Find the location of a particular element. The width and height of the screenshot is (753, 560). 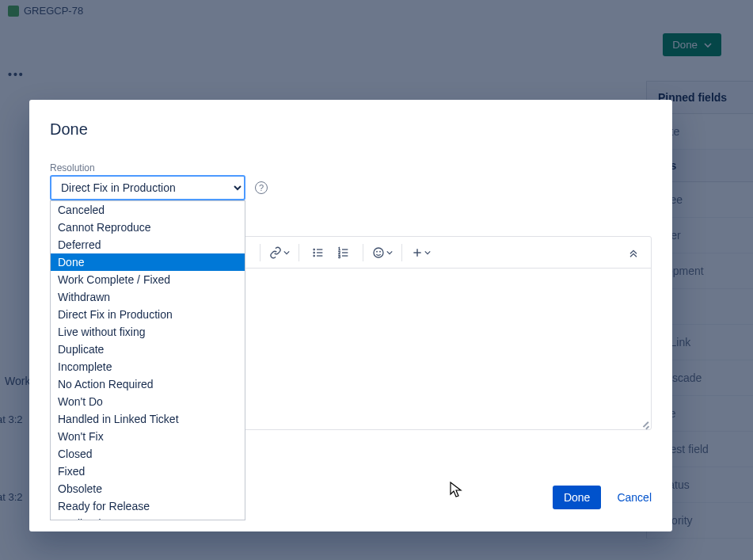

resolution-option: Work Complete / Fixed is located at coordinates (147, 280).